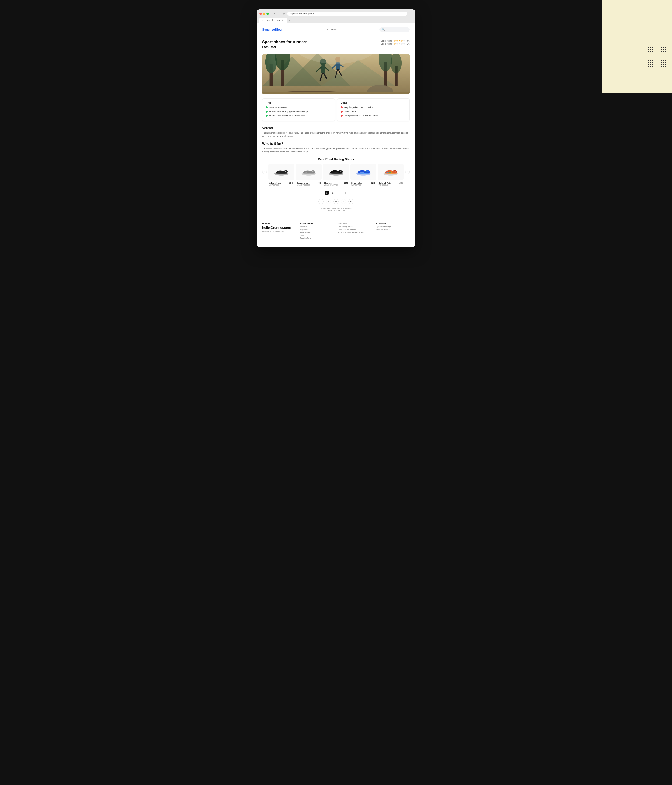  What do you see at coordinates (373, 116) in the screenshot?
I see `cons-item-3: Price point may be an issue to some` at bounding box center [373, 116].